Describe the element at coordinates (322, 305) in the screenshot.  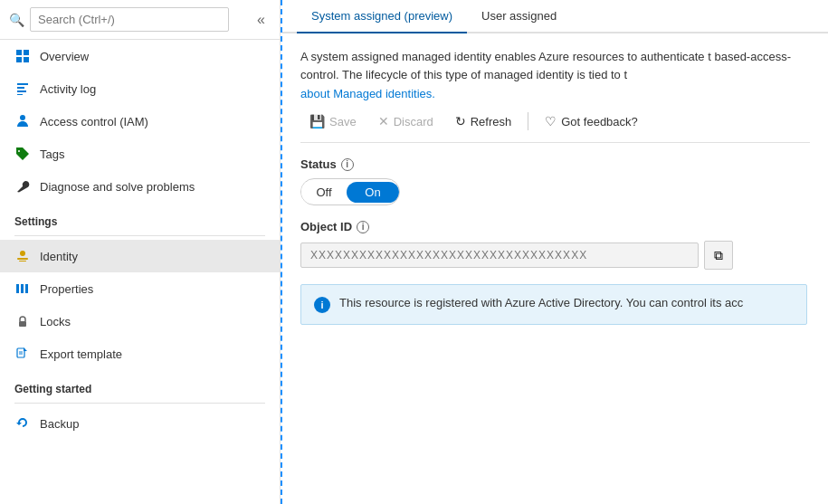
I see `info-banner-icon: i` at that location.